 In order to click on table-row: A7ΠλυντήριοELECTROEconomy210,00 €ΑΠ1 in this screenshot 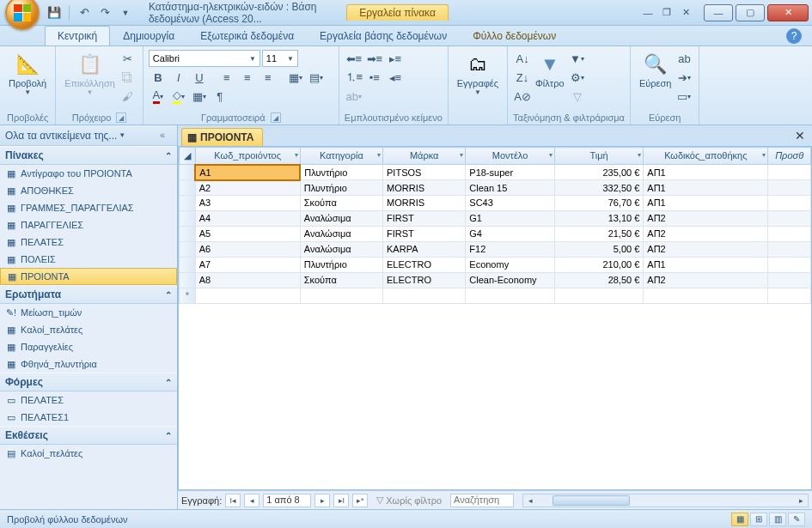, I will do `click(495, 265)`.